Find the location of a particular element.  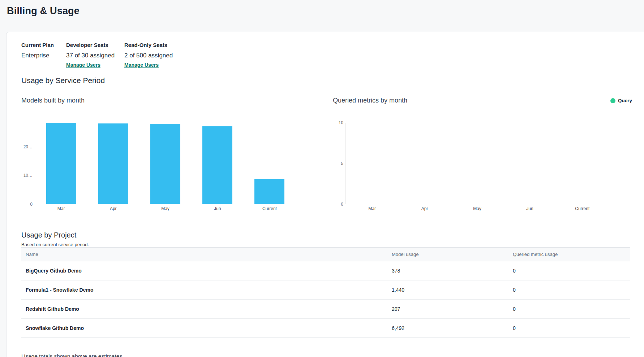

project-name-cell: Formula1 - Snowflake Demo is located at coordinates (207, 290).